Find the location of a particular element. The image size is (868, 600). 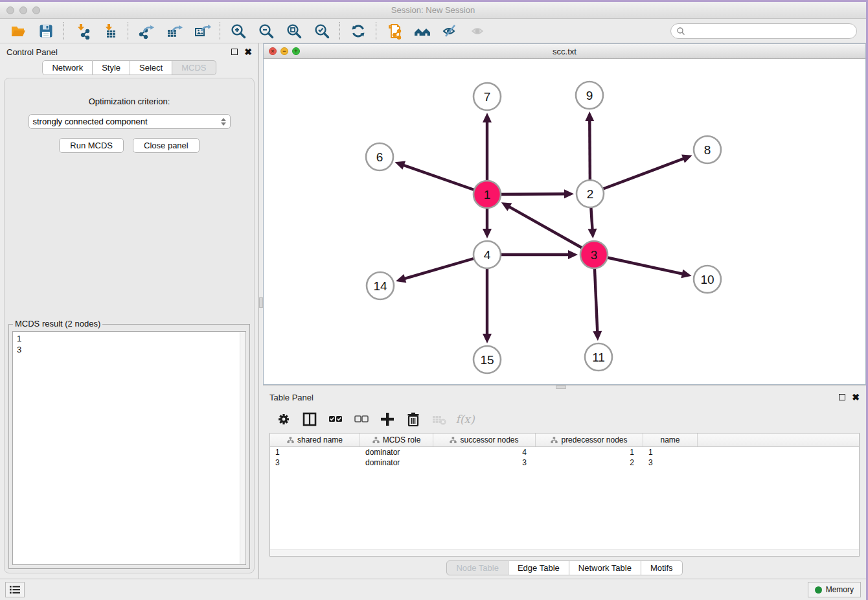

export-table-icon is located at coordinates (174, 31).